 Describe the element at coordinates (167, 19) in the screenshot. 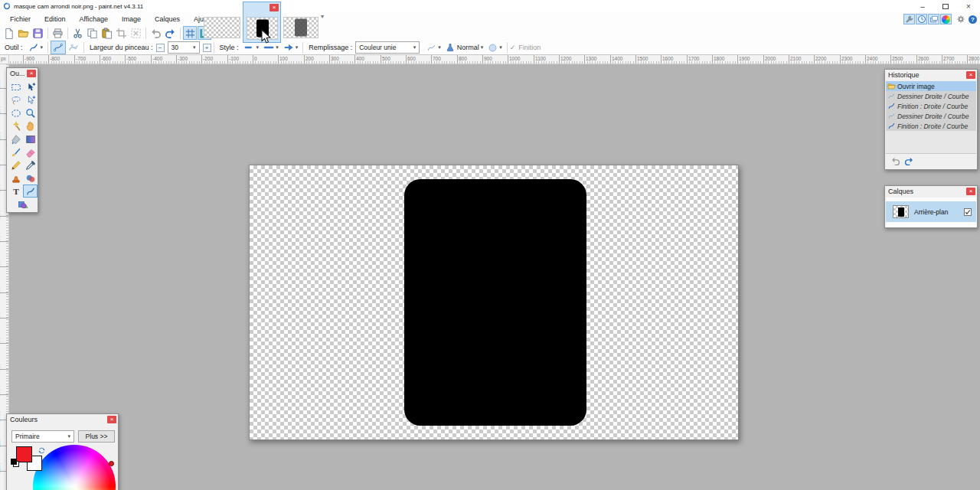

I see `menu-calques: Calques` at that location.